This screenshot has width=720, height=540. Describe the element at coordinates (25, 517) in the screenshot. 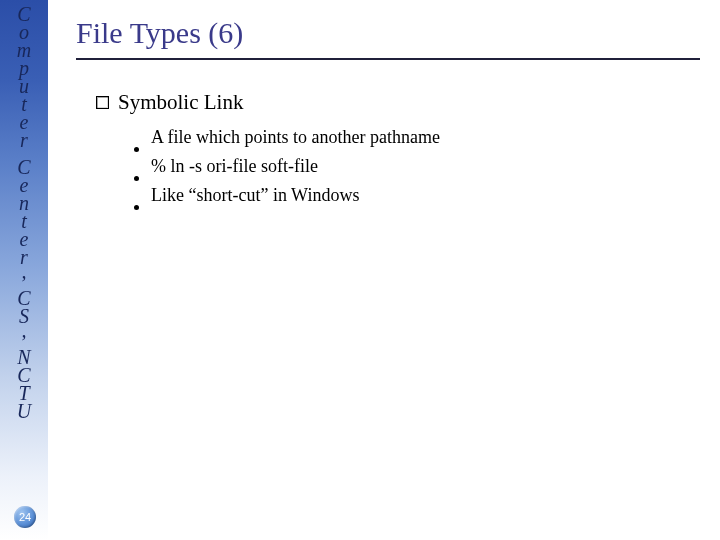

I see `page-number-badge: 24` at that location.